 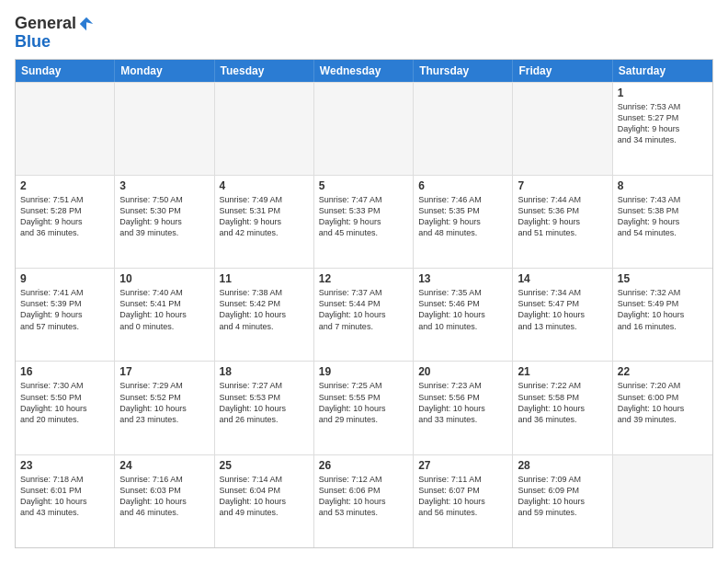 What do you see at coordinates (265, 71) in the screenshot?
I see `cal-header-day: Tuesday` at bounding box center [265, 71].